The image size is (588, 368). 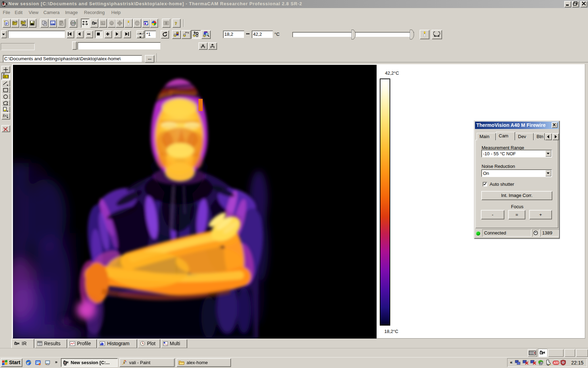 What do you see at coordinates (52, 24) in the screenshot?
I see `svg-text: 22.1` at bounding box center [52, 24].